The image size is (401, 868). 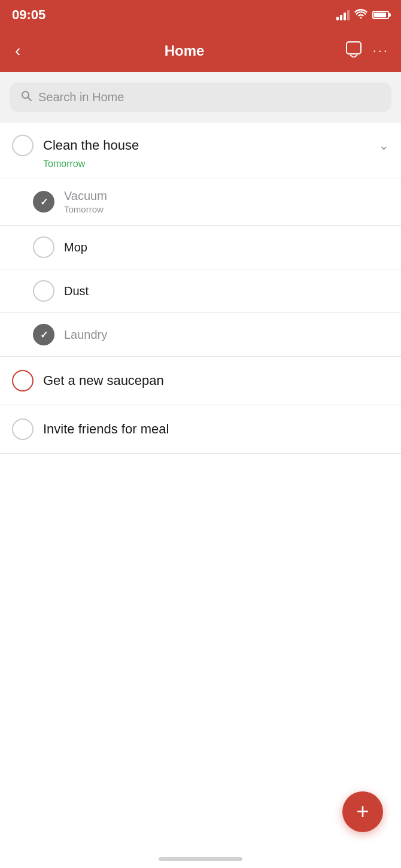 I want to click on task-checkbox-saucepan, so click(x=23, y=381).